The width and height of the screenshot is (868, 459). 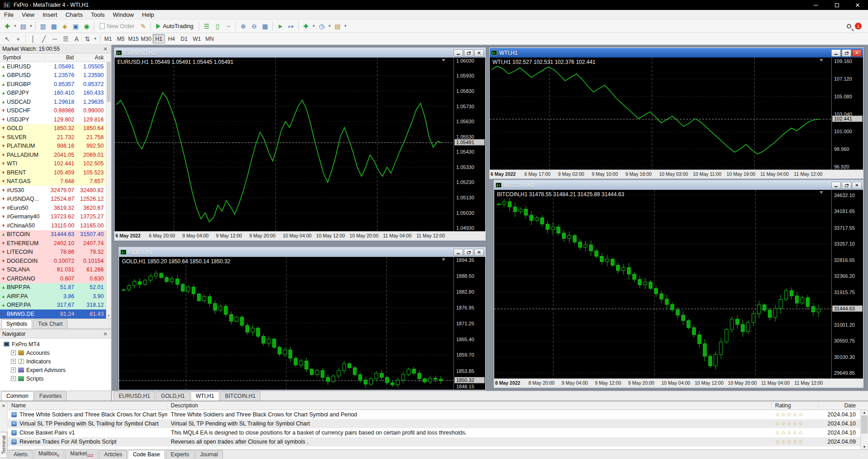 What do you see at coordinates (66, 39) in the screenshot?
I see `fibonacci-tool-button: ☰` at bounding box center [66, 39].